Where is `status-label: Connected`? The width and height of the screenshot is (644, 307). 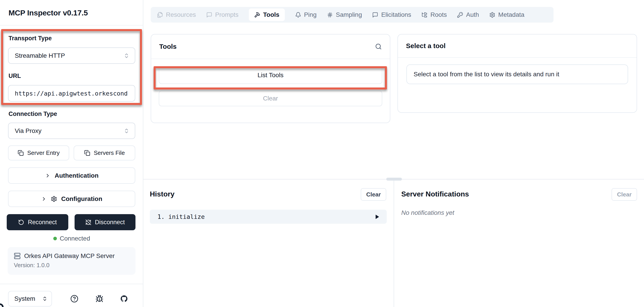 status-label: Connected is located at coordinates (75, 239).